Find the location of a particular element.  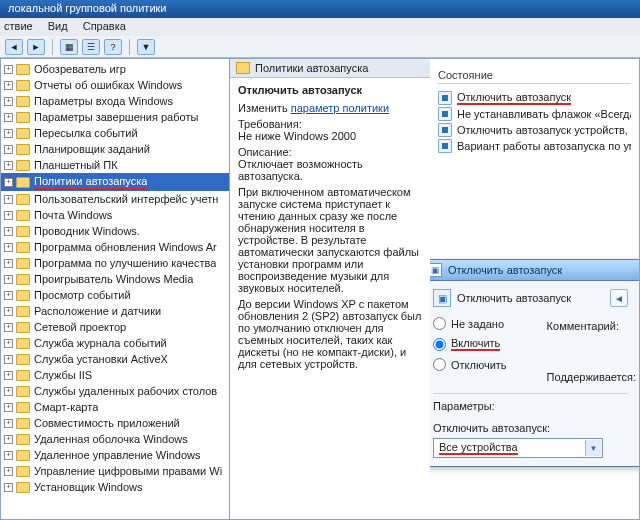

menu-action: ствие is located at coordinates (18, 26).